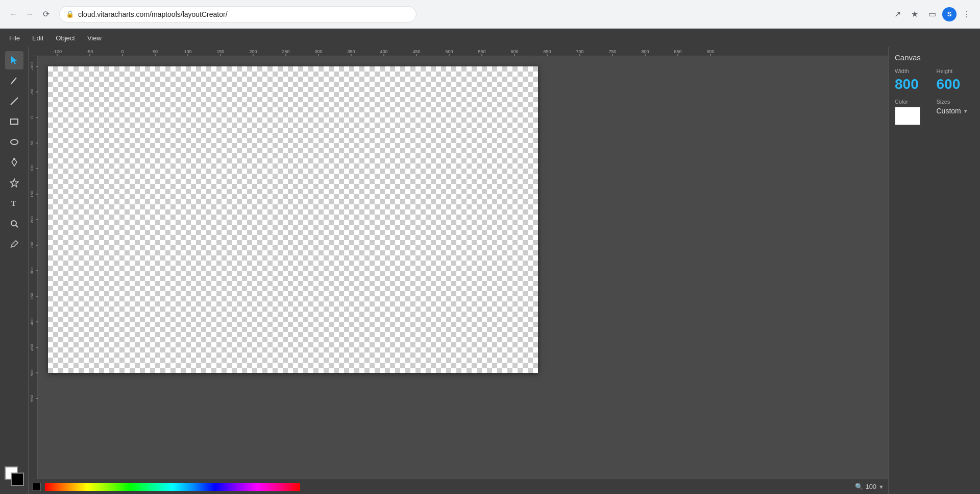  I want to click on svg-text: 800, so click(645, 52).